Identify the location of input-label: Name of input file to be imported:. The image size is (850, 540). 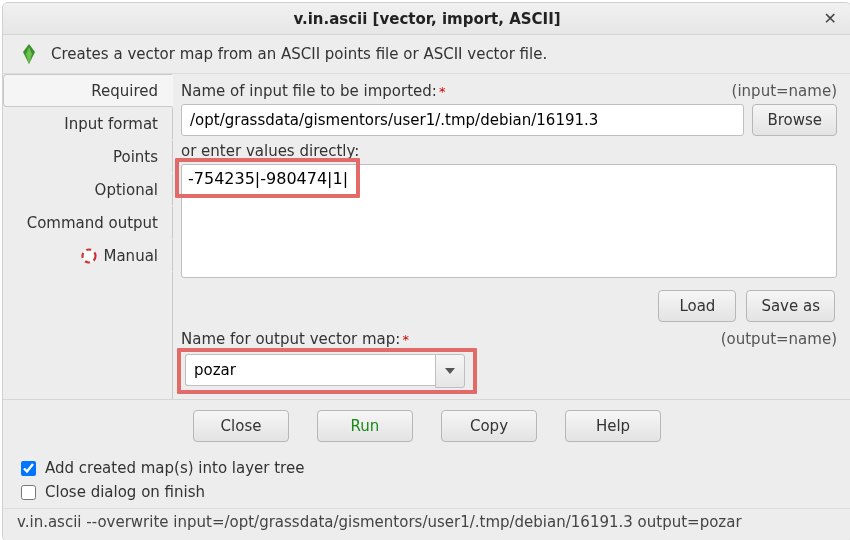
(309, 91).